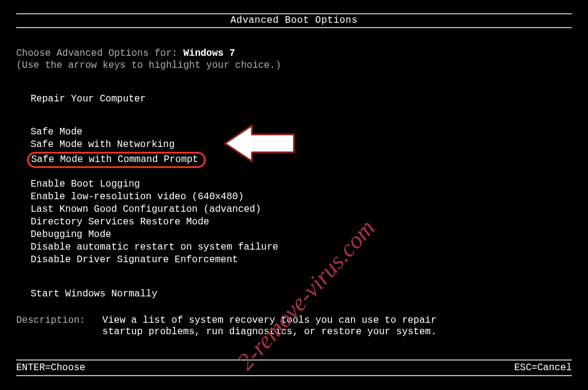  Describe the element at coordinates (149, 53) in the screenshot. I see `intro-line: Choose Advanced Options for: Windows 7` at that location.